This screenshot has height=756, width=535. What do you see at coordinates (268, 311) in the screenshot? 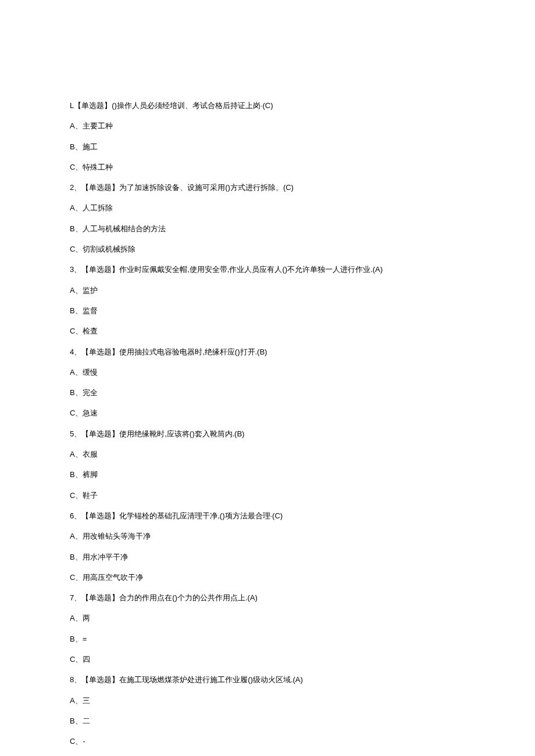
I see `text-line: B、监督` at bounding box center [268, 311].